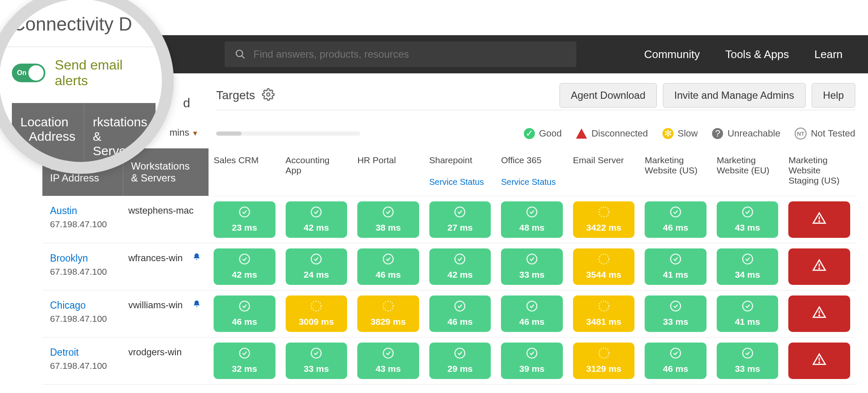 The height and width of the screenshot is (393, 868). What do you see at coordinates (401, 54) in the screenshot?
I see `search-box` at bounding box center [401, 54].